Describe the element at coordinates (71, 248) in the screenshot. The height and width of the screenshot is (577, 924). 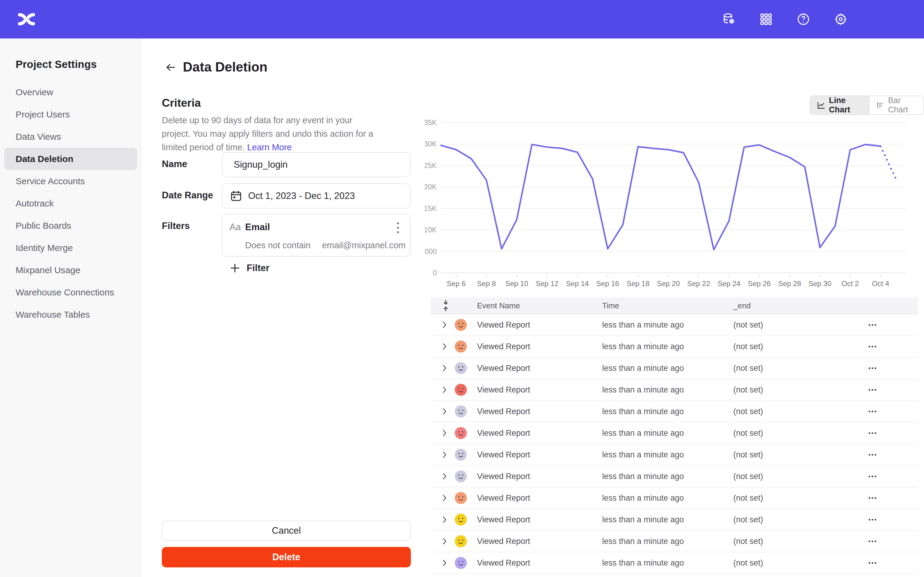
I see `sidebar-item-identity-merge: Identity Merge` at that location.